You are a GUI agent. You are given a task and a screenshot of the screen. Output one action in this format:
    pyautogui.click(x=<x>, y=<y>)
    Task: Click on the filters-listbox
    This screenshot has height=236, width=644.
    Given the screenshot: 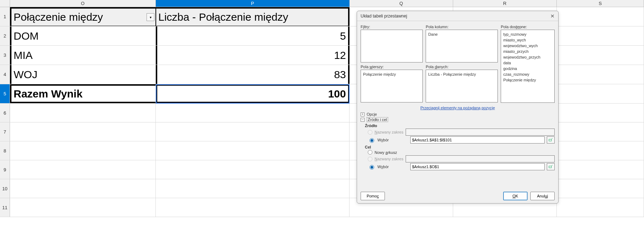 What is the action you would take?
    pyautogui.click(x=392, y=46)
    